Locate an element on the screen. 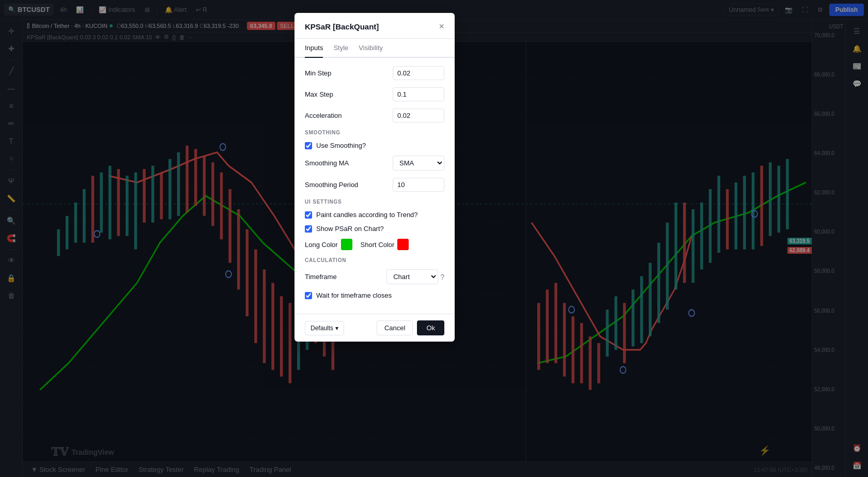 Image resolution: width=868 pixels, height=477 pixels. max-step-input is located at coordinates (419, 94).